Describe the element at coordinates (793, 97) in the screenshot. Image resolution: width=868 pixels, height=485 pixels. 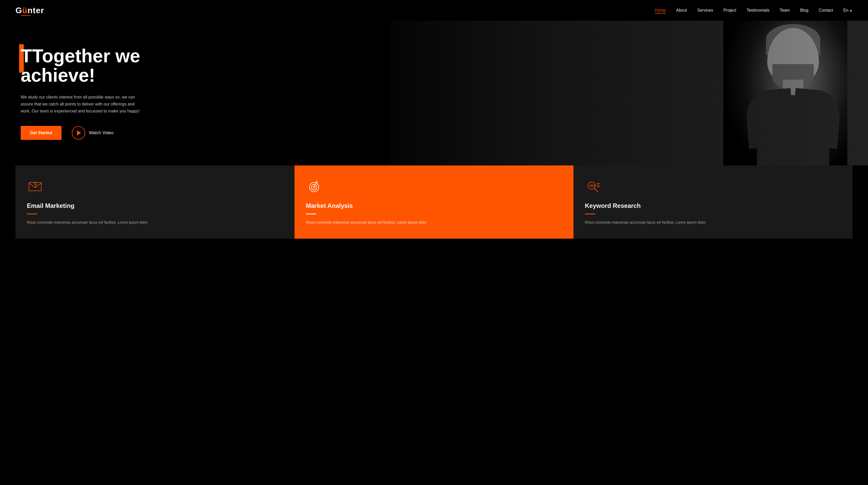
I see `portrait-figure` at that location.